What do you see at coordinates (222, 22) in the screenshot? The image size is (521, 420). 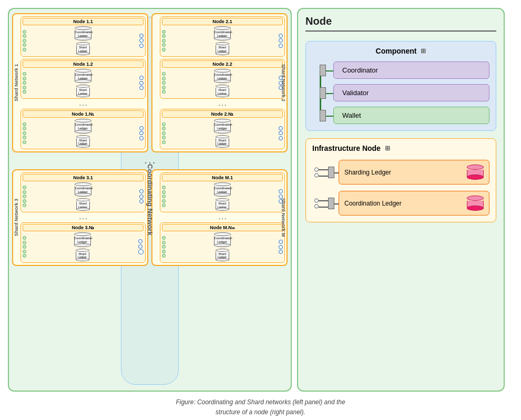 I see `node-2-1-title: Node 2.1` at bounding box center [222, 22].